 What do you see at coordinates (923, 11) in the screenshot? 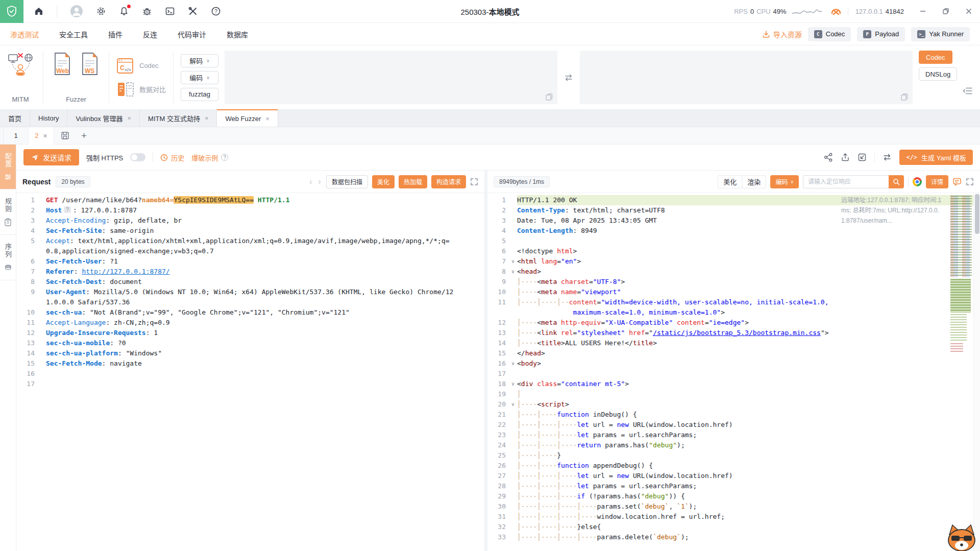
I see `minimize-button` at bounding box center [923, 11].